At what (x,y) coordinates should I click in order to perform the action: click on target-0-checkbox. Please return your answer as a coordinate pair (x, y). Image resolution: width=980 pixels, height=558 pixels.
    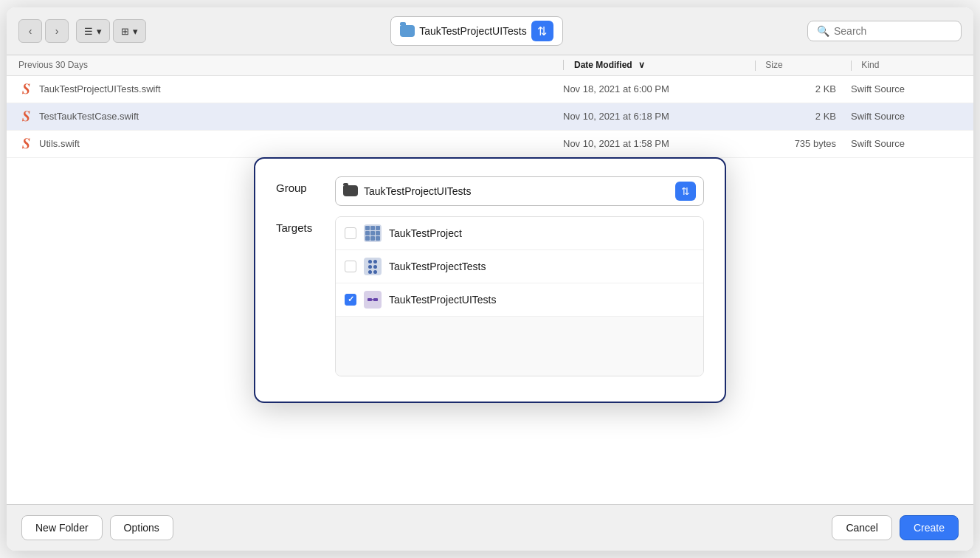
    Looking at the image, I should click on (351, 233).